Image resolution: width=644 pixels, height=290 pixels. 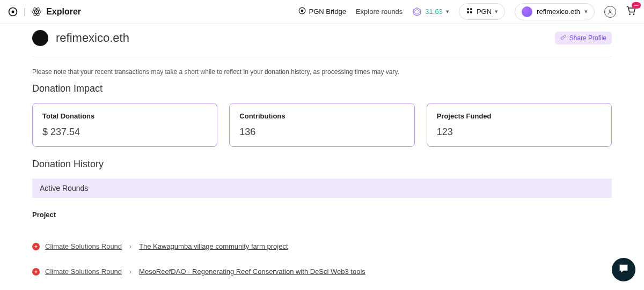 I want to click on project-row: Climate Solutions Round › MesoReefDAO - …, so click(x=322, y=271).